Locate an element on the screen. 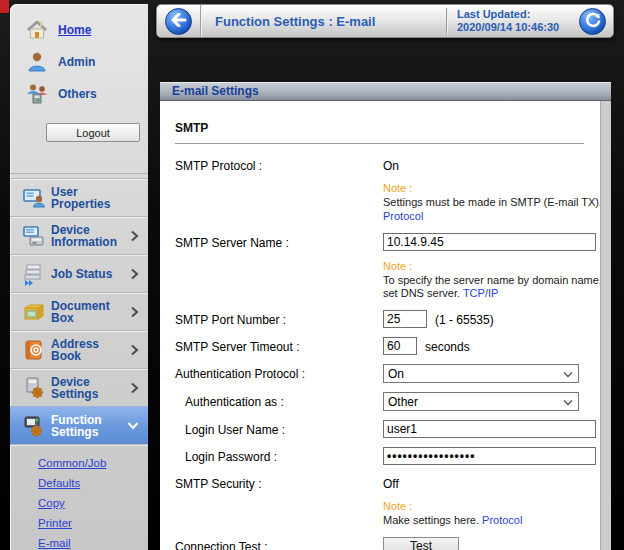 This screenshot has height=550, width=624. section-divider is located at coordinates (380, 144).